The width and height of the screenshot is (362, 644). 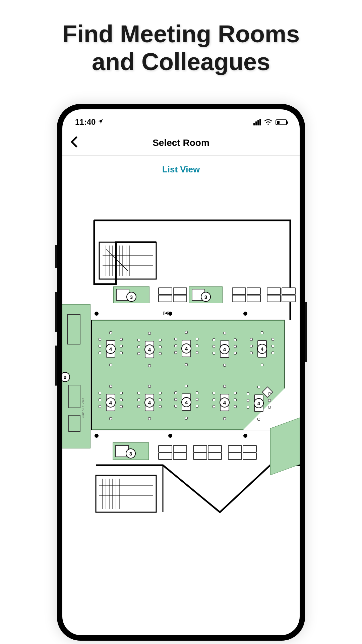 What do you see at coordinates (85, 122) in the screenshot?
I see `status-time: 11:40` at bounding box center [85, 122].